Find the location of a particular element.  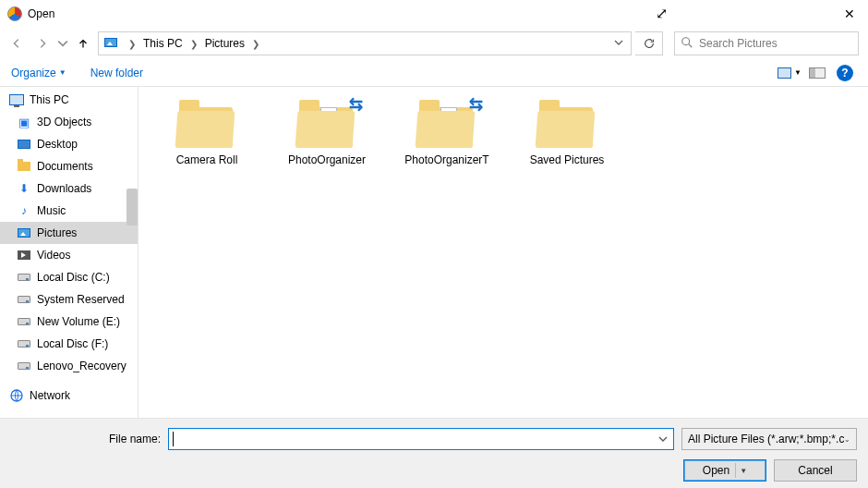

search-placeholder: Search Pictures is located at coordinates (739, 43).